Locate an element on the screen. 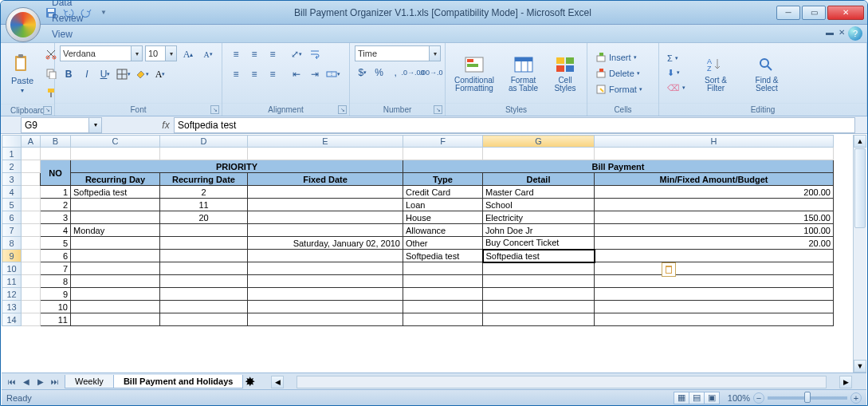 The height and width of the screenshot is (406, 868). vertical-scrollbar: ▲▼ is located at coordinates (859, 254).